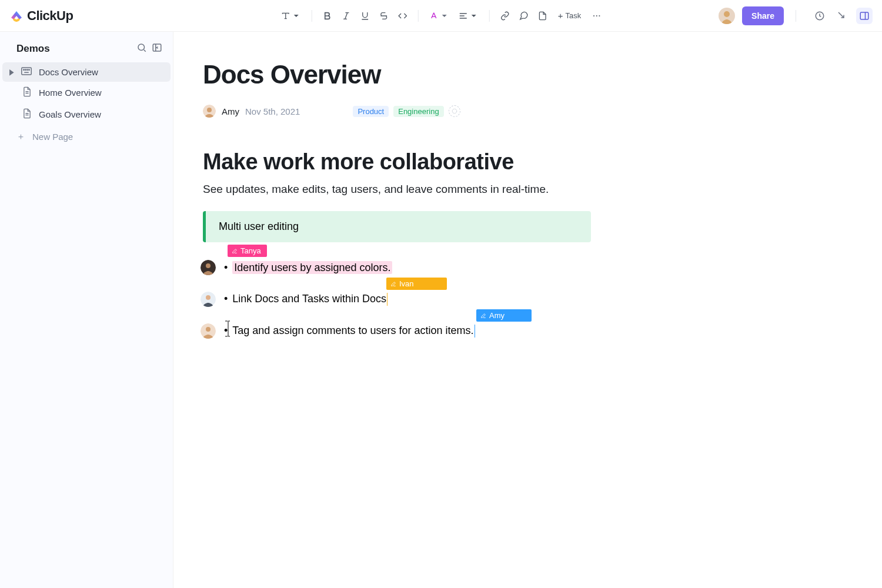 The image size is (882, 588). I want to click on strikethrough-button, so click(384, 16).